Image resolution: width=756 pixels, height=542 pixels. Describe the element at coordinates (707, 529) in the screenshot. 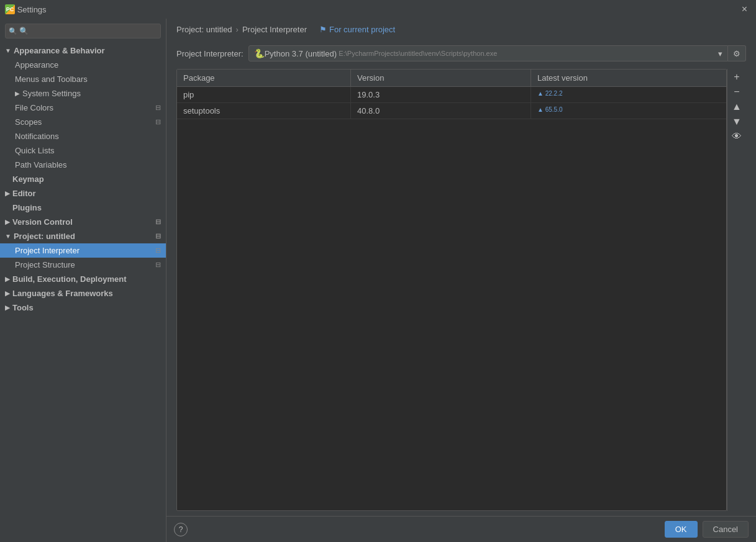

I see `bottom-right: OK Cancel` at that location.